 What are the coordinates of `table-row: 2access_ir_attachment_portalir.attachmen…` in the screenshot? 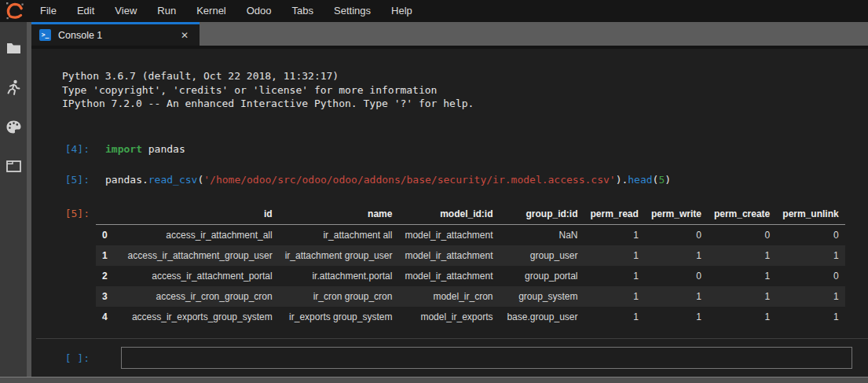 It's located at (471, 276).